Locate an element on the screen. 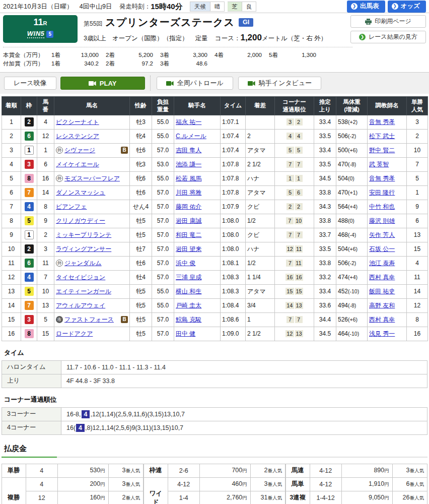 The image size is (429, 504). horse-name-link: ファストフォース is located at coordinates (89, 320).